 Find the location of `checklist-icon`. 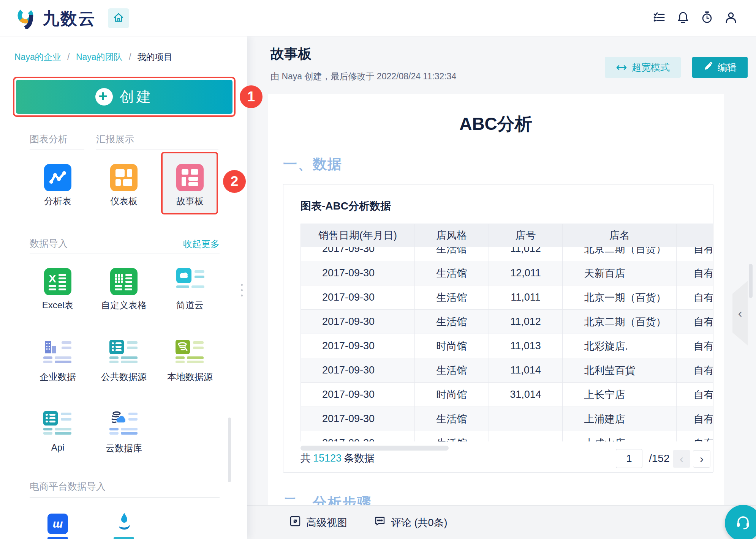

checklist-icon is located at coordinates (659, 18).